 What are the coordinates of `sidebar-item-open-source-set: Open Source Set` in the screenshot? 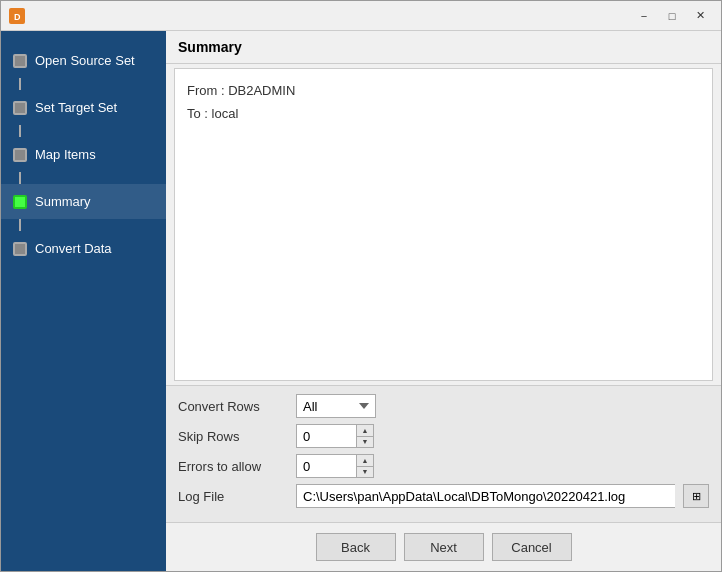 It's located at (84, 60).